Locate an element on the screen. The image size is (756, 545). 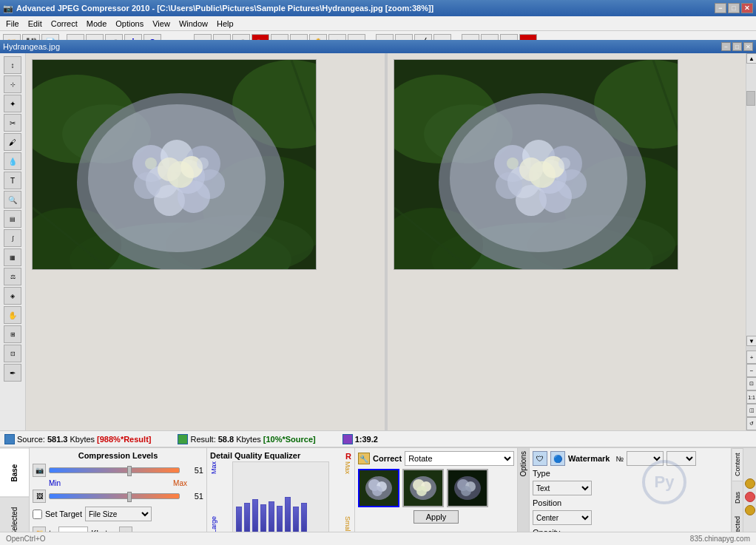
type-label: Type is located at coordinates (541, 473).